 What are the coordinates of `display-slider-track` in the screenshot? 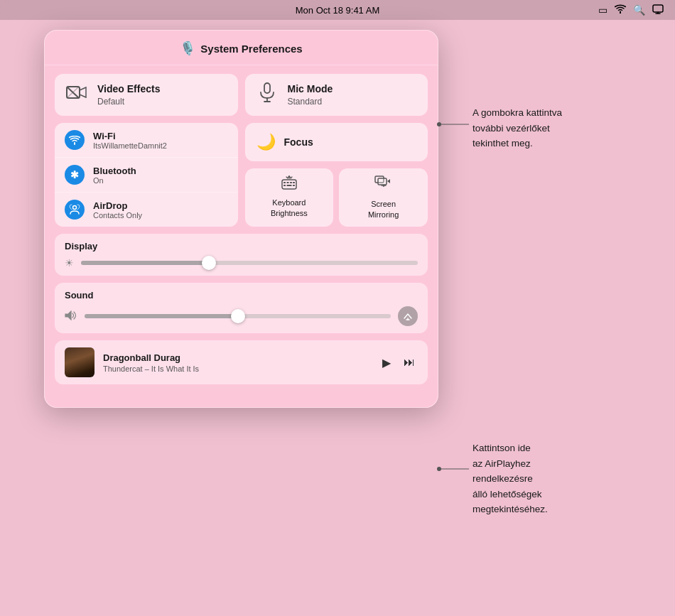 It's located at (249, 263).